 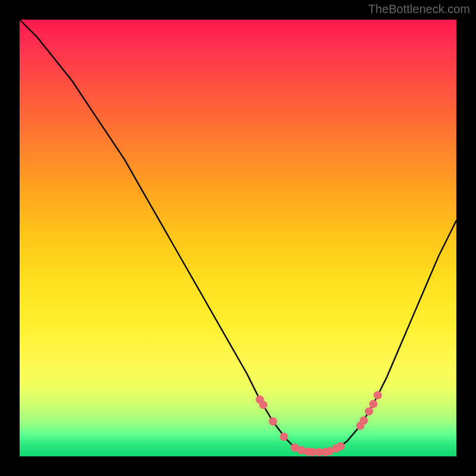 What do you see at coordinates (419, 10) in the screenshot?
I see `watermark-text: TheBottleneck.com` at bounding box center [419, 10].